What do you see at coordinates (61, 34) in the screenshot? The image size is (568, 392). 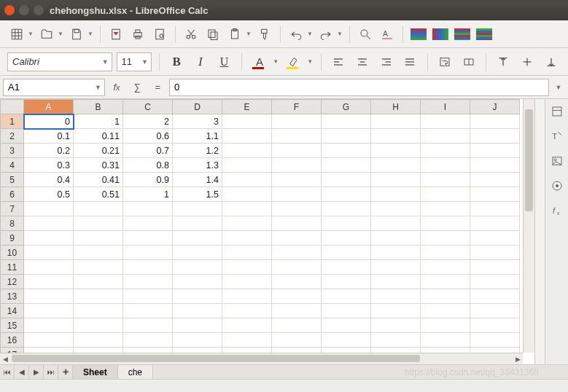 I see `open-dropdown: ▼` at bounding box center [61, 34].